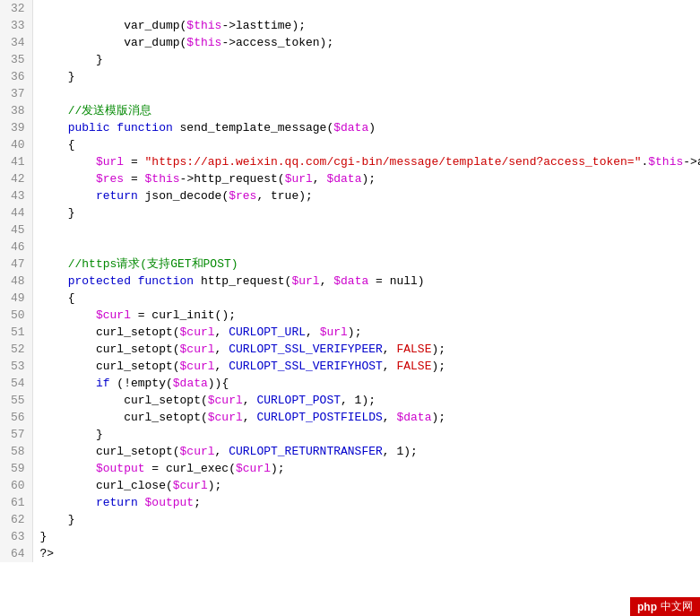 The height and width of the screenshot is (616, 700). I want to click on table-row: 59 $output = curl_exec($curl);, so click(350, 468).